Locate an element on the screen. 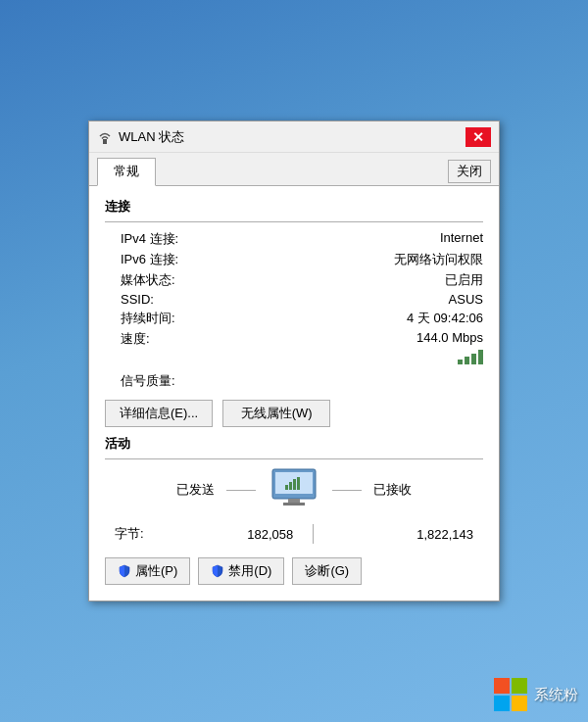 This screenshot has width=588, height=722. network-line-right is located at coordinates (347, 490).